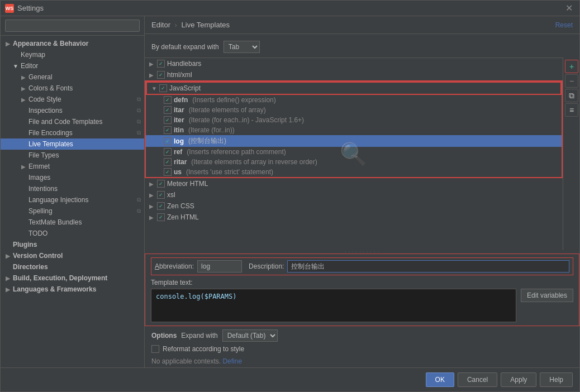  Describe the element at coordinates (155, 349) in the screenshot. I see `reformat-checkbox` at that location.